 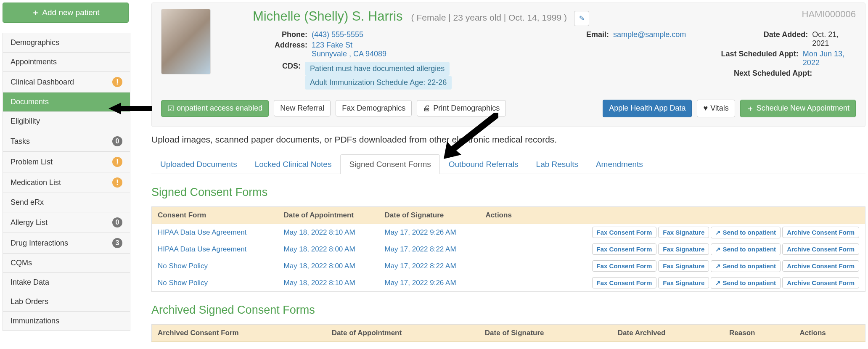 What do you see at coordinates (66, 302) in the screenshot?
I see `sidebar-item-lab-orders: Lab Orders` at bounding box center [66, 302].